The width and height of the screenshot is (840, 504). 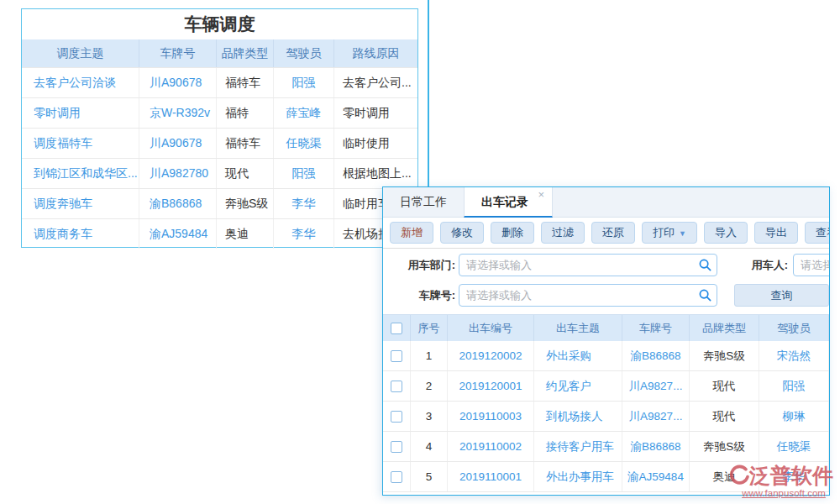 What do you see at coordinates (81, 173) in the screenshot?
I see `subject-link: 到锦江区和成华区...` at bounding box center [81, 173].